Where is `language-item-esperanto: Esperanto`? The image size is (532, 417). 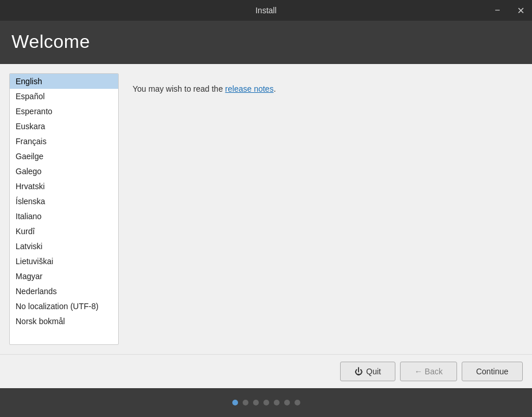 language-item-esperanto: Esperanto is located at coordinates (64, 111).